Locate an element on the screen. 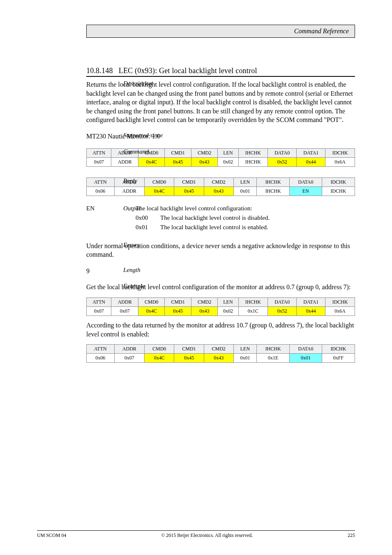 The image size is (392, 555). footer-center: © 2015 Beijer Electronics. All rights re… is located at coordinates (207, 536).